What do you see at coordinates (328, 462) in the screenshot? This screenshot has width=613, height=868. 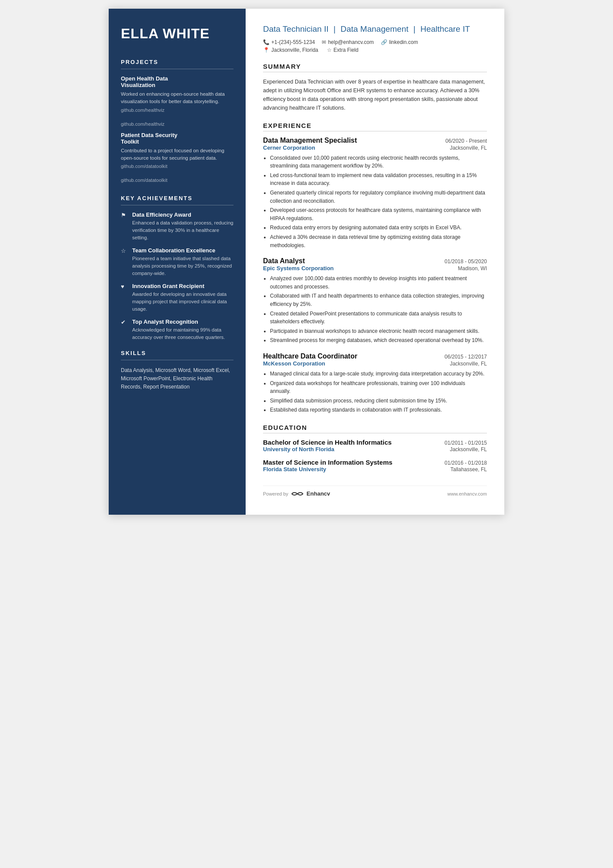 I see `edu-degree-2: Master of Science in Information Systems` at bounding box center [328, 462].